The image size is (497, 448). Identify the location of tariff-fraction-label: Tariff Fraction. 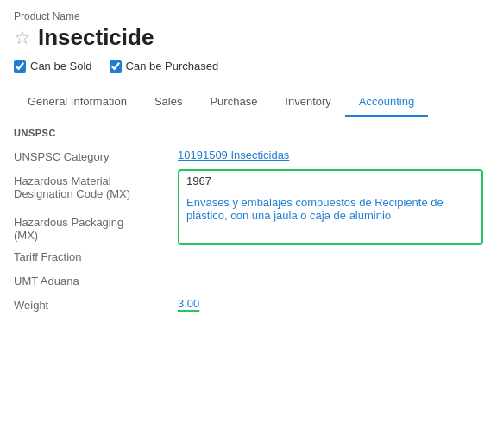
(96, 256).